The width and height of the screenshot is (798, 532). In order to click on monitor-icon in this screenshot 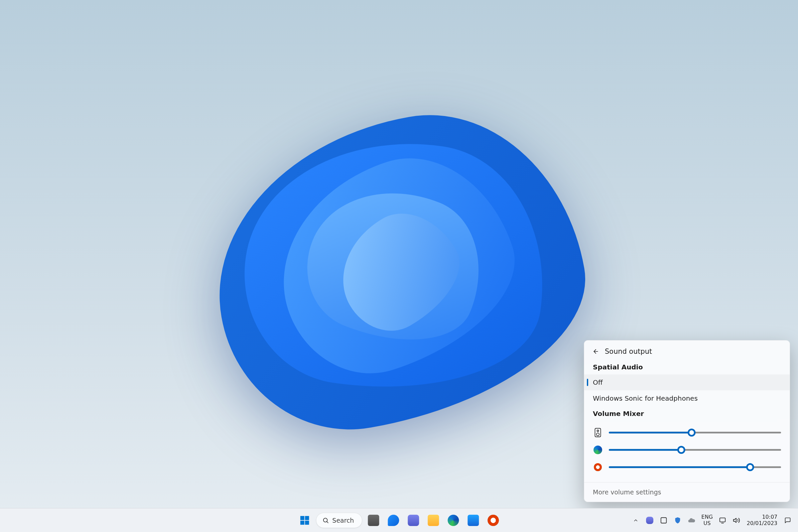, I will do `click(723, 520)`.